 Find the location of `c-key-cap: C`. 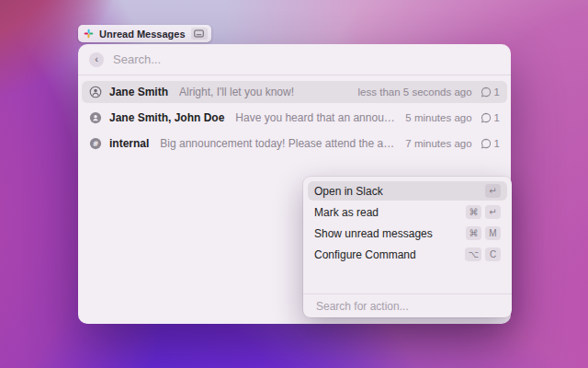

c-key-cap: C is located at coordinates (492, 254).